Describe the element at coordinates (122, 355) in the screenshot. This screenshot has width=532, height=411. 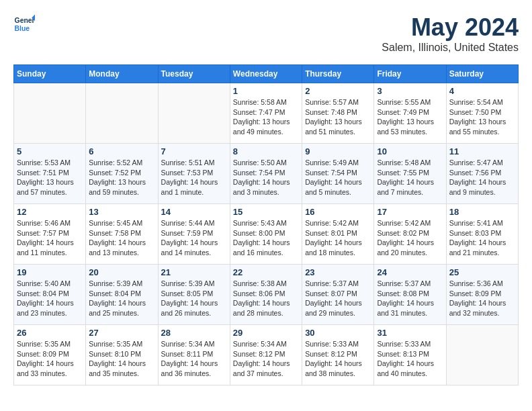
I see `calendar-cell: 27Sunrise: 5:35 AM Sunset: 8:10 PM Dayli…` at that location.